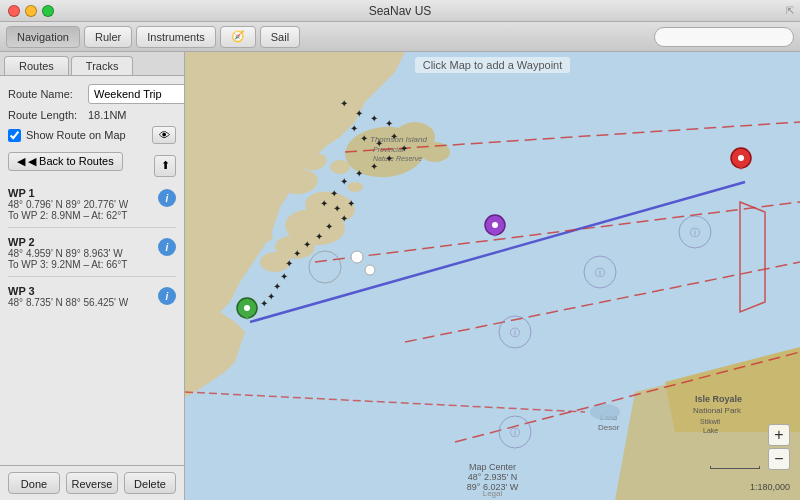 Image resolution: width=800 pixels, height=500 pixels. I want to click on svg-text: National Park, so click(718, 410).